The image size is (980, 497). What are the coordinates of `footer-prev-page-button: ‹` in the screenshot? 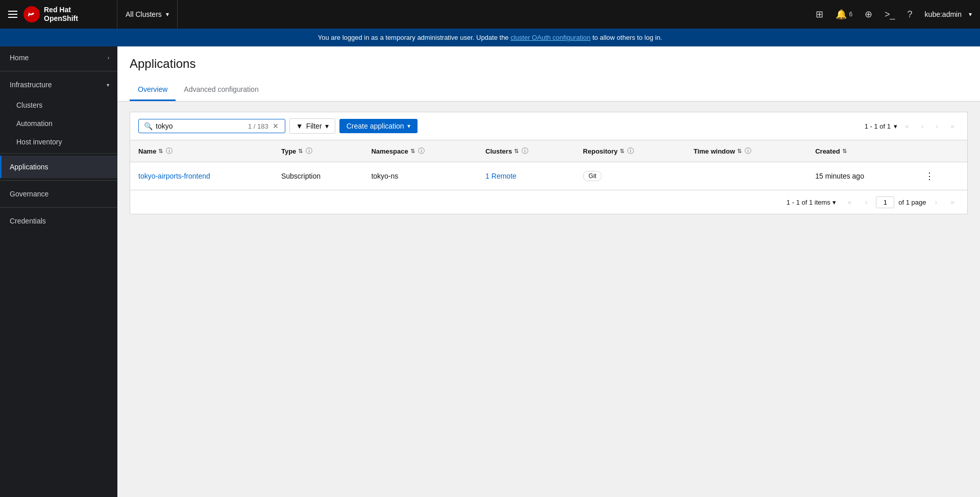 It's located at (867, 202).